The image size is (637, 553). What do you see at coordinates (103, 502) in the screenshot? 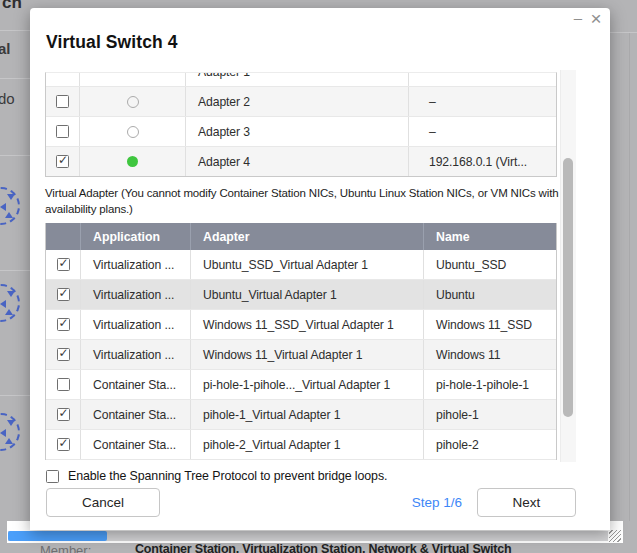
I see `cancel-button: Cancel` at bounding box center [103, 502].